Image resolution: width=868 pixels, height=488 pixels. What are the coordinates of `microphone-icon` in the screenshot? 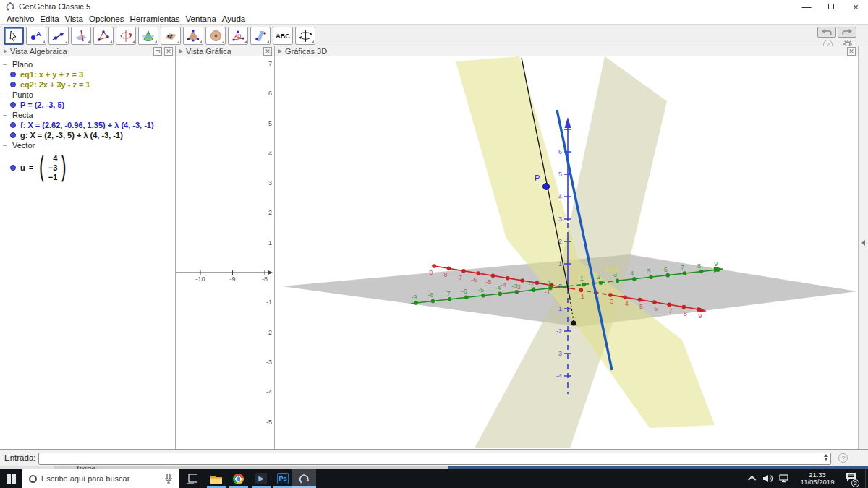 It's located at (169, 479).